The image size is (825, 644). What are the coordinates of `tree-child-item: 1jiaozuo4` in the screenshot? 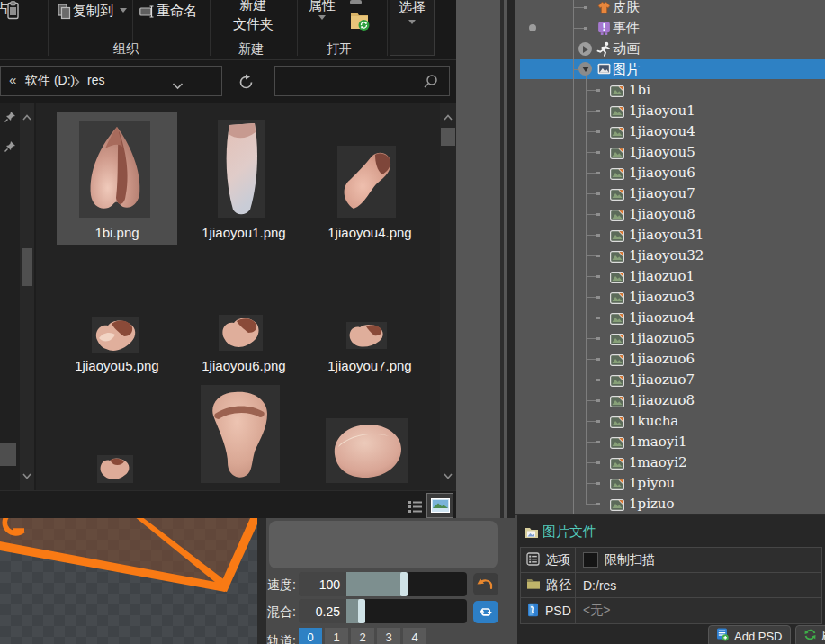 It's located at (669, 318).